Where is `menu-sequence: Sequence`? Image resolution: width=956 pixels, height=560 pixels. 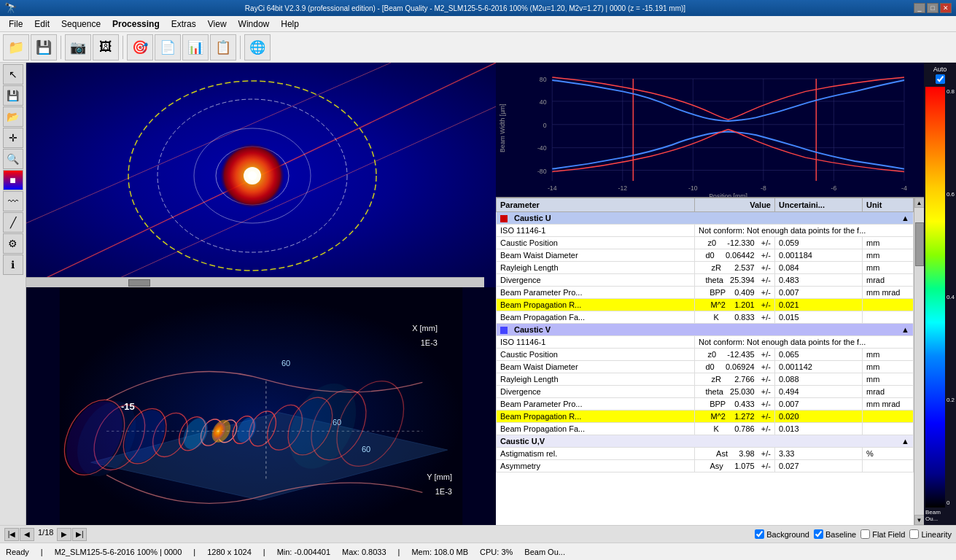
menu-sequence: Sequence is located at coordinates (81, 24).